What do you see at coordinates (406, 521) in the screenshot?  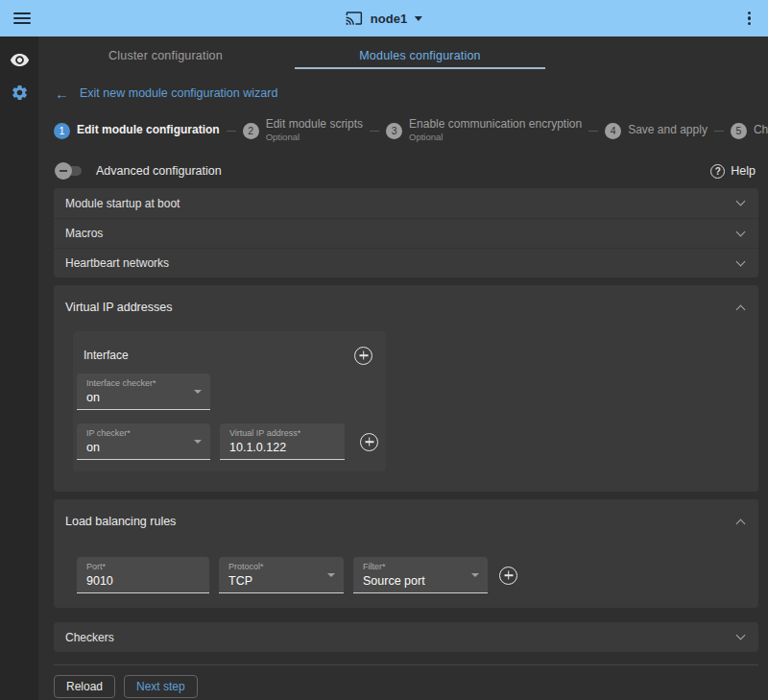 I see `load-balancing-rules-header: Load balancing rules` at bounding box center [406, 521].